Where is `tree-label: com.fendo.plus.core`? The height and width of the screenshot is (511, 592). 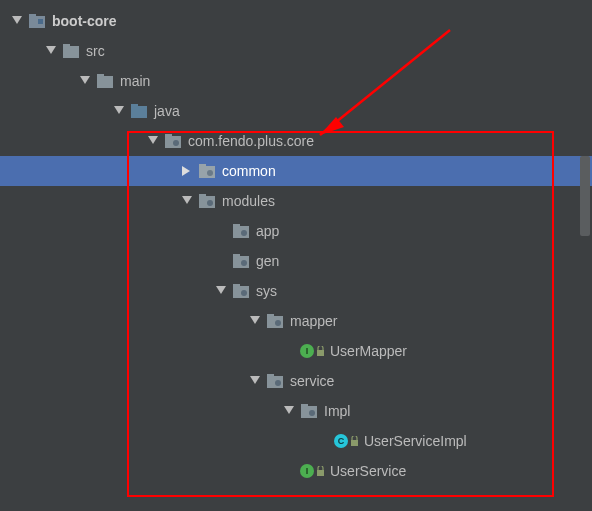
tree-label: com.fendo.plus.core is located at coordinates (251, 141).